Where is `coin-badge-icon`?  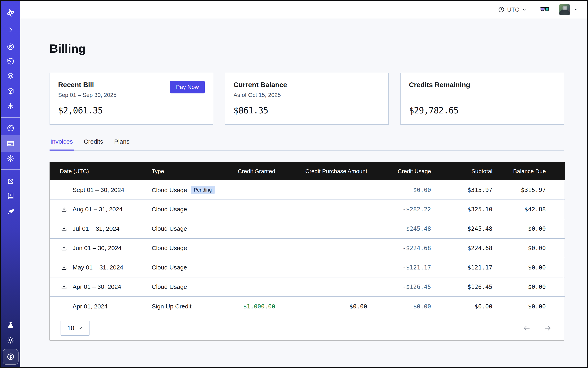 coin-badge-icon is located at coordinates (11, 357).